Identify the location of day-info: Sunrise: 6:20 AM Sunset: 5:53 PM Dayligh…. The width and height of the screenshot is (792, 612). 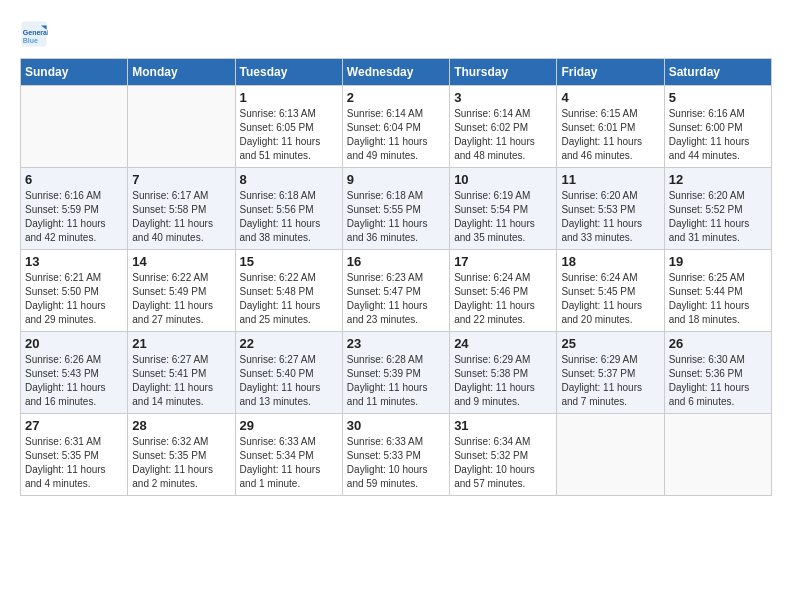
(610, 217).